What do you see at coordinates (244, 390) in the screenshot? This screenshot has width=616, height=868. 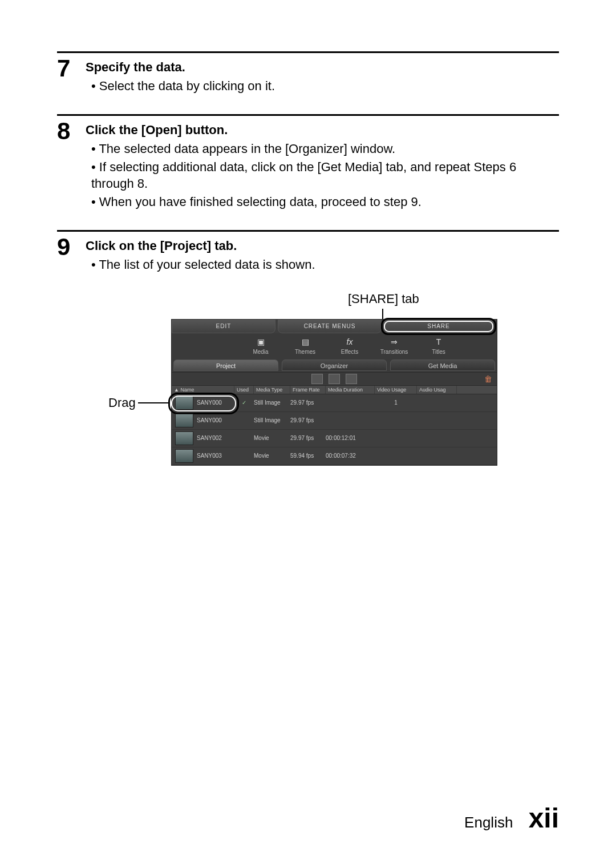 I see `col-used: Used` at bounding box center [244, 390].